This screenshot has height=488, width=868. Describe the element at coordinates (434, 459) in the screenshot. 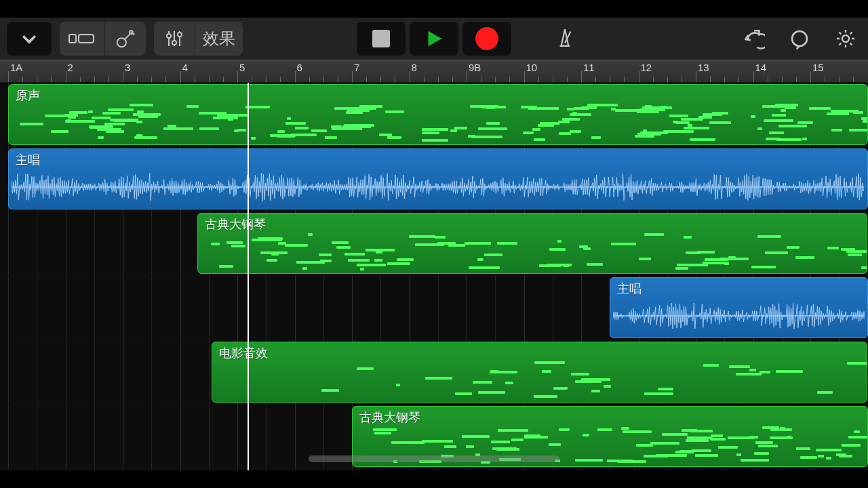

I see `horizontal-scrollbar` at that location.